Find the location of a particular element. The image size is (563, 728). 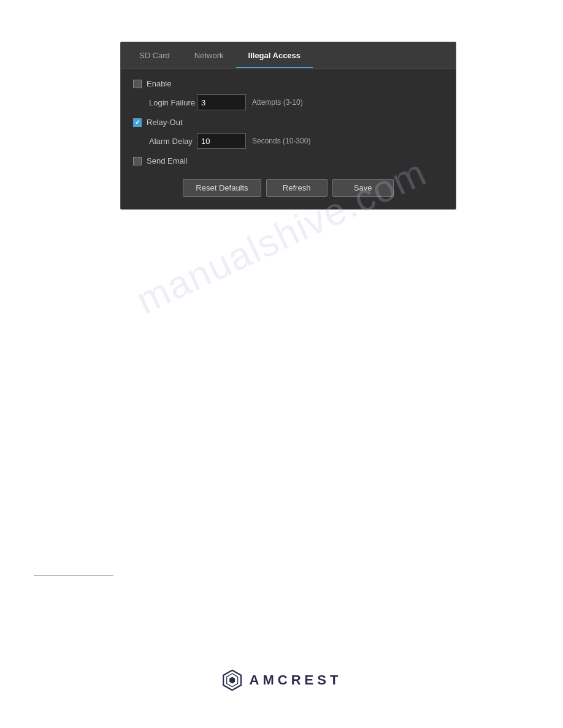

alarm-delay-label: Alarm Delay is located at coordinates (166, 141).